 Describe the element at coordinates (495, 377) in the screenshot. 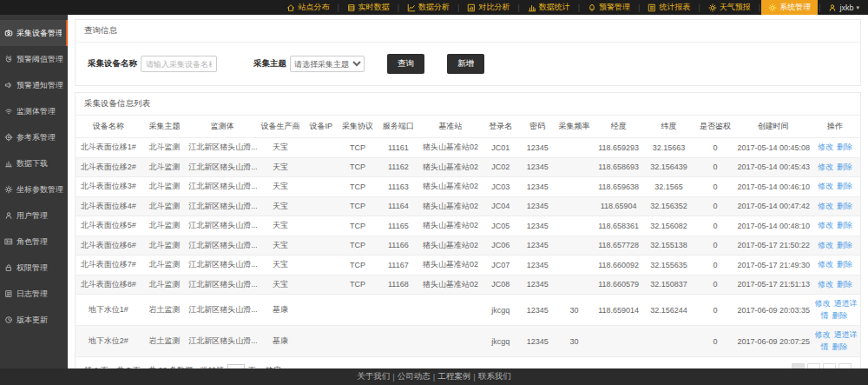

I see `footer-link-4: 联系我们` at that location.